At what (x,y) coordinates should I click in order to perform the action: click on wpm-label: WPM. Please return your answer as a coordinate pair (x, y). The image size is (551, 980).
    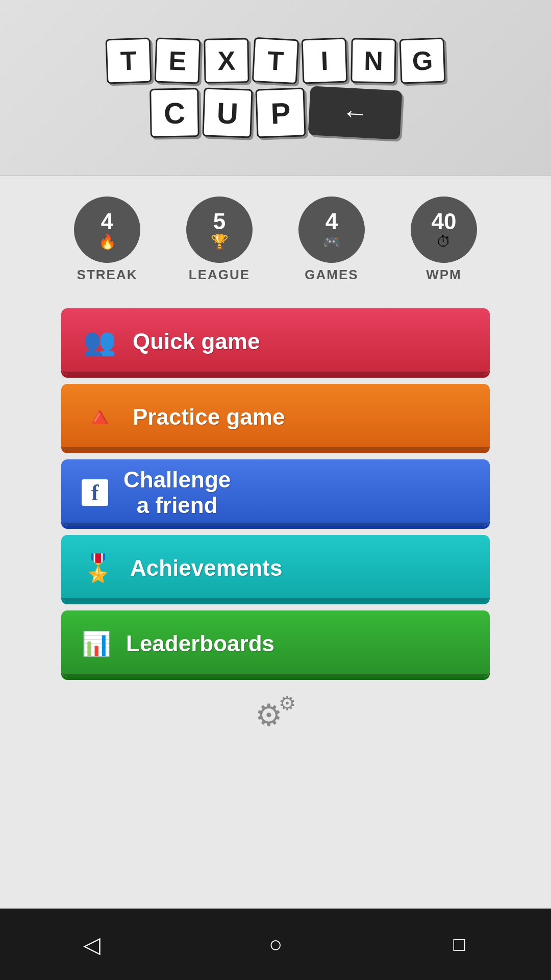
    Looking at the image, I should click on (444, 275).